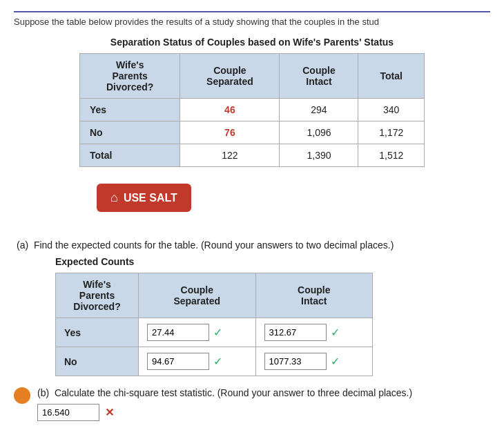 The width and height of the screenshot is (504, 448). I want to click on row-total: 1,512, so click(391, 156).